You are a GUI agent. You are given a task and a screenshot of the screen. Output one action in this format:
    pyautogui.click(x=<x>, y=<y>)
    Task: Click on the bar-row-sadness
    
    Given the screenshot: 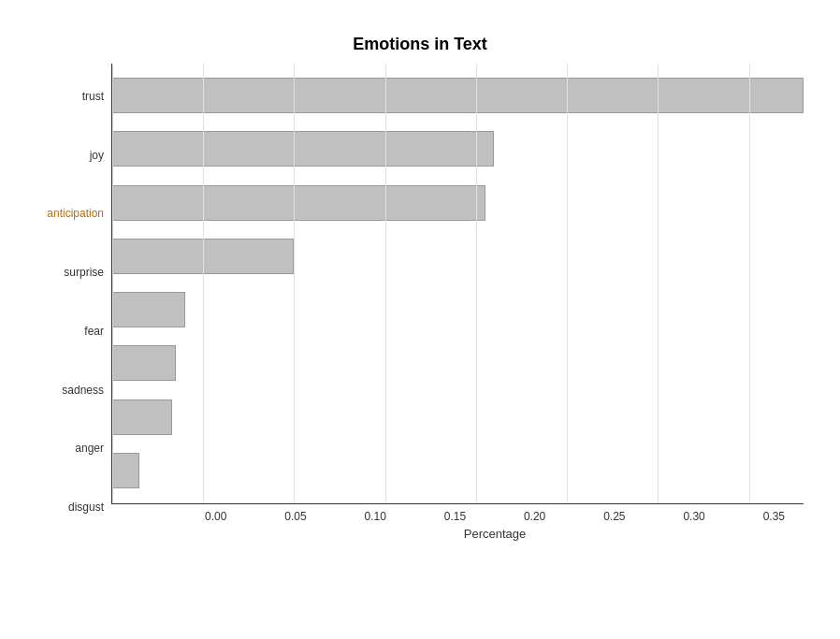 What is the action you would take?
    pyautogui.click(x=458, y=363)
    